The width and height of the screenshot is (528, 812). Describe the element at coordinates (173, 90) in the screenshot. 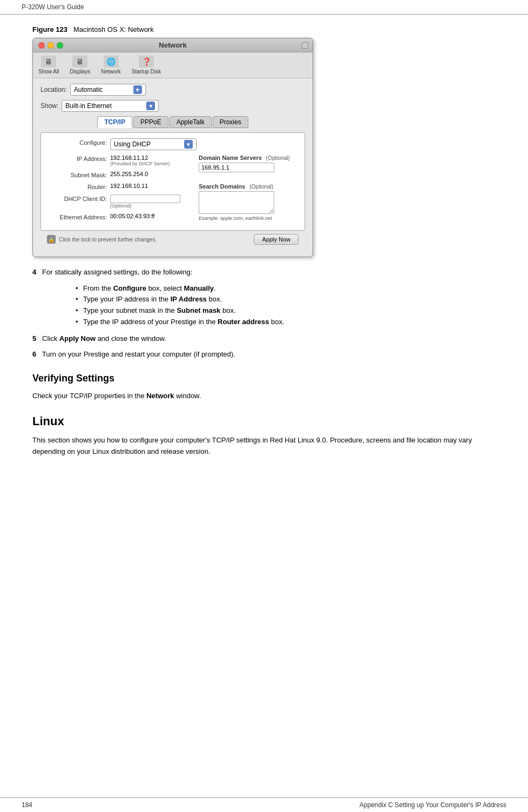

I see `location-row: Location: Automatic ▼` at that location.